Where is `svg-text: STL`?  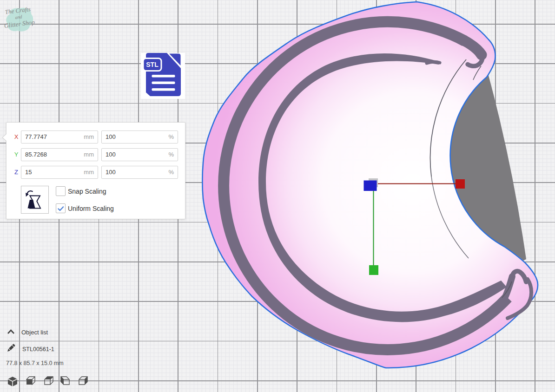
svg-text: STL is located at coordinates (152, 65).